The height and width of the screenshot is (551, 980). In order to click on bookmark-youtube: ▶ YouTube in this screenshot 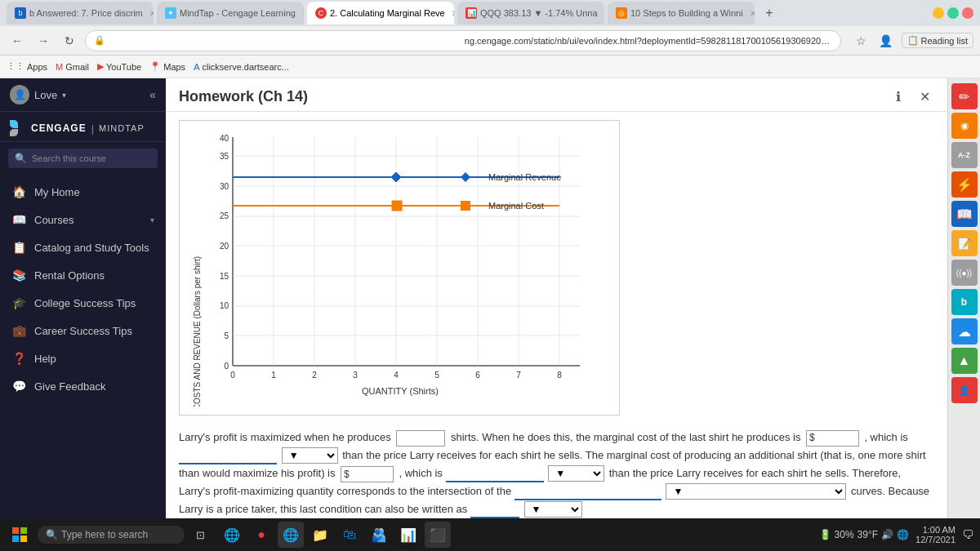, I will do `click(119, 67)`.